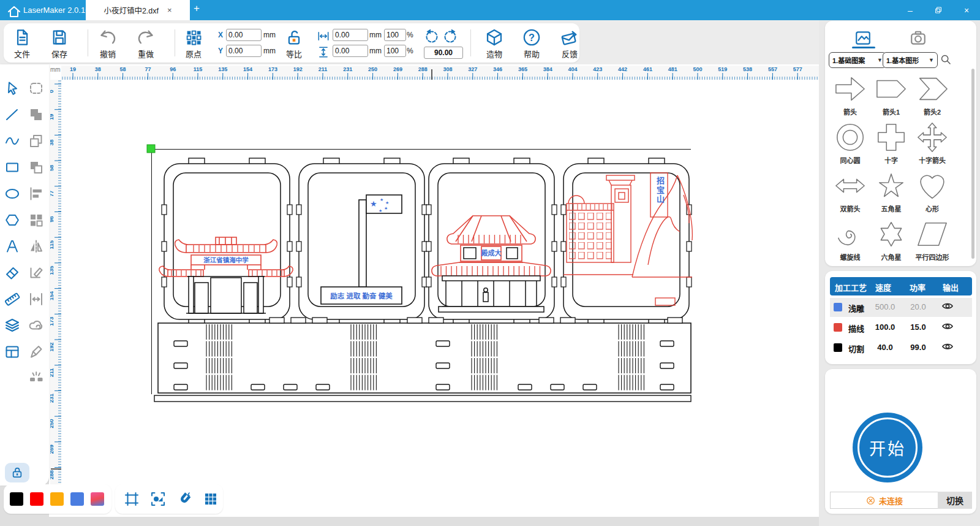 The height and width of the screenshot is (526, 980). Describe the element at coordinates (12, 326) in the screenshot. I see `tool-layers` at that location.